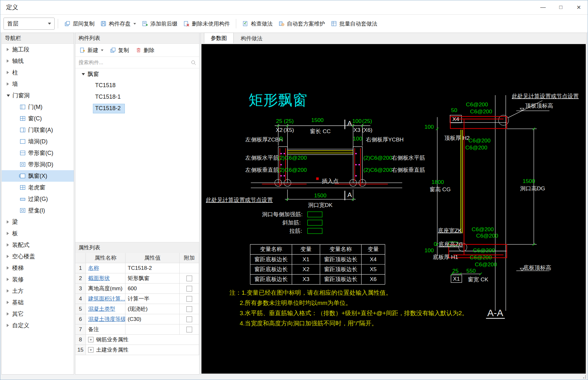  Describe the element at coordinates (38, 95) in the screenshot. I see `nav-item-门窗洞: 门窗洞` at that location.